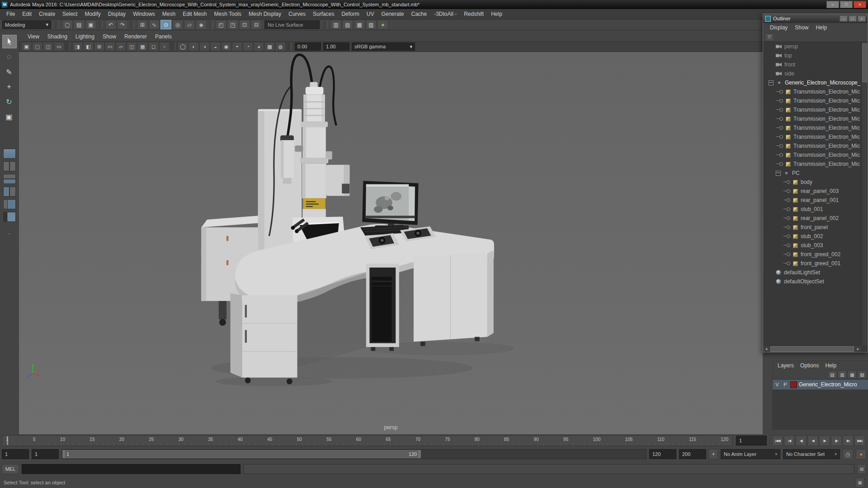 Image resolution: width=868 pixels, height=488 pixels. What do you see at coordinates (308, 47) in the screenshot?
I see `exposure-field: 0.00` at bounding box center [308, 47].